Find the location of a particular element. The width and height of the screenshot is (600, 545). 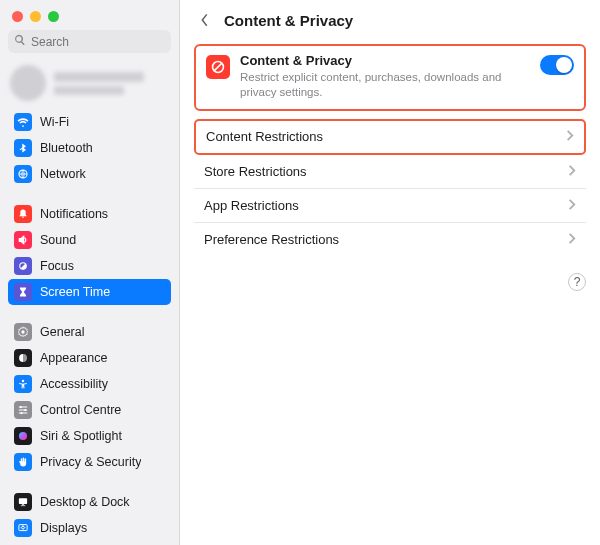

wifi-icon is located at coordinates (23, 122).